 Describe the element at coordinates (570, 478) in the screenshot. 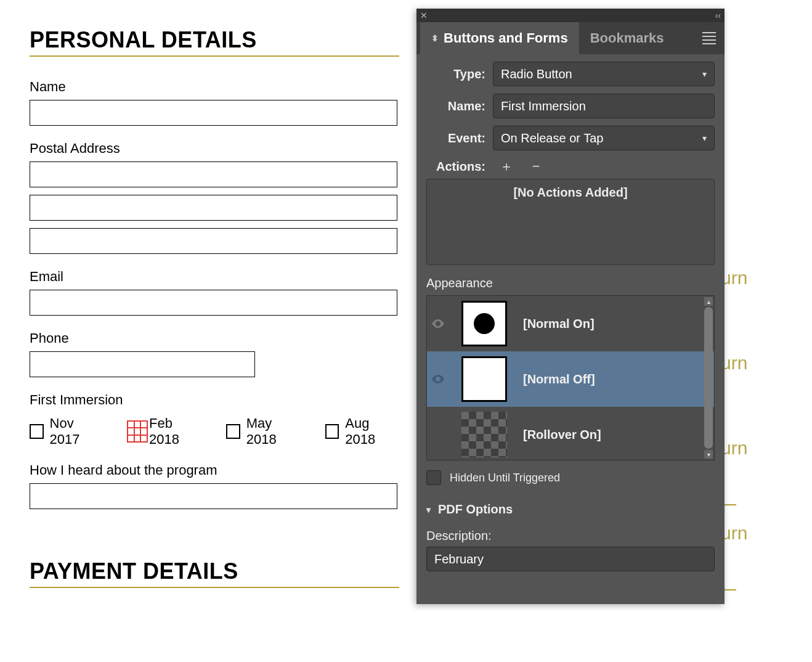

I see `hidden-until-triggered-row: Hidden Until Triggered` at that location.